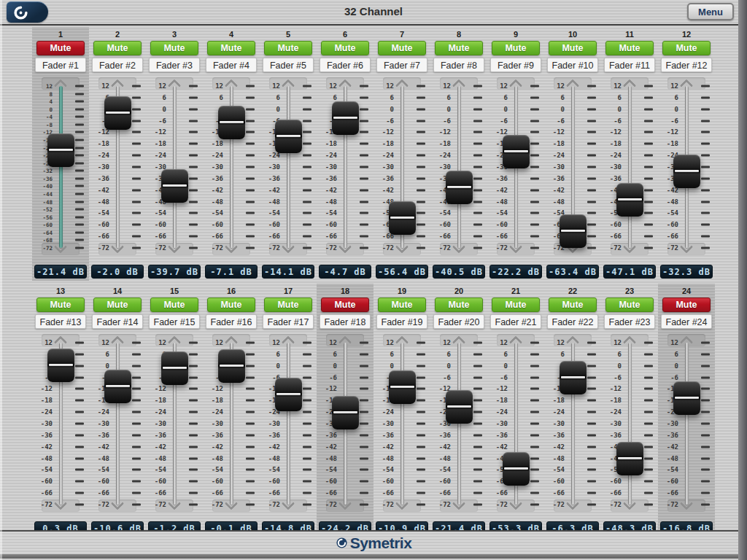  Describe the element at coordinates (288, 65) in the screenshot. I see `fader-name: Fader #5` at that location.